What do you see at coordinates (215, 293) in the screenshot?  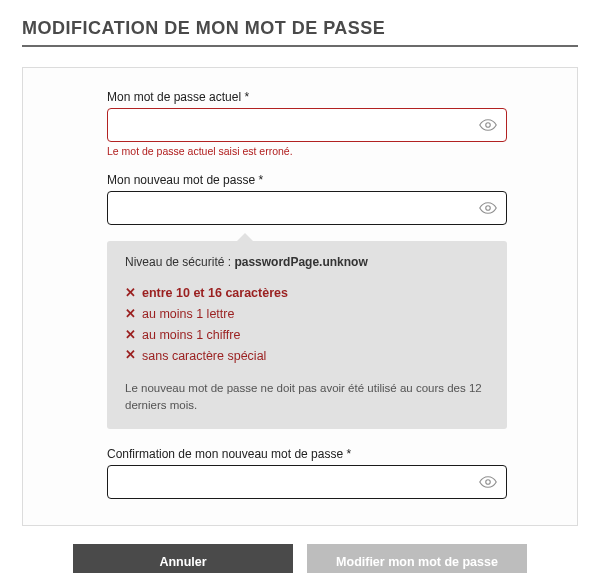 I see `rule-text: entre 10 et 16 caractères` at bounding box center [215, 293].